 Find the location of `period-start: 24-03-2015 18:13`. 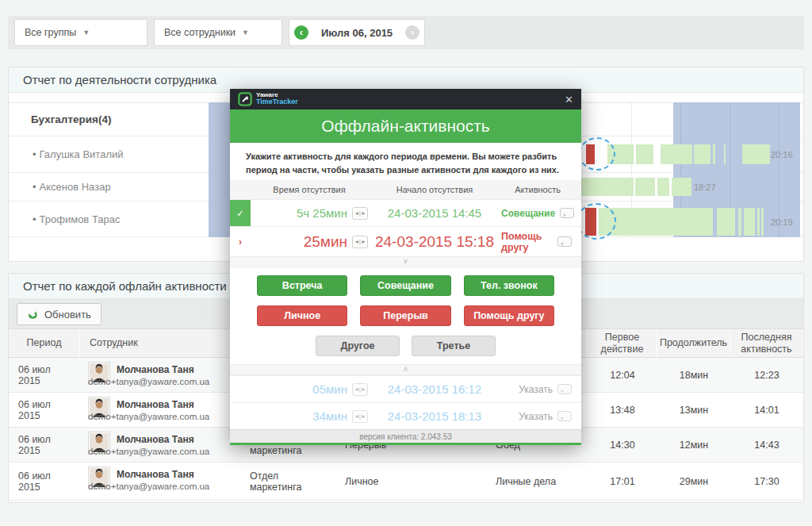

period-start: 24-03-2015 18:13 is located at coordinates (435, 416).